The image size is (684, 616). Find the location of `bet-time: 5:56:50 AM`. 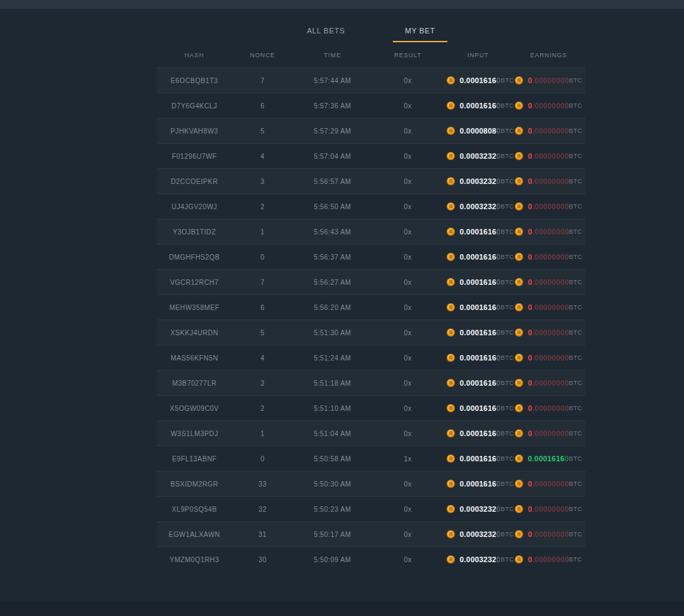

bet-time: 5:56:50 AM is located at coordinates (333, 207).